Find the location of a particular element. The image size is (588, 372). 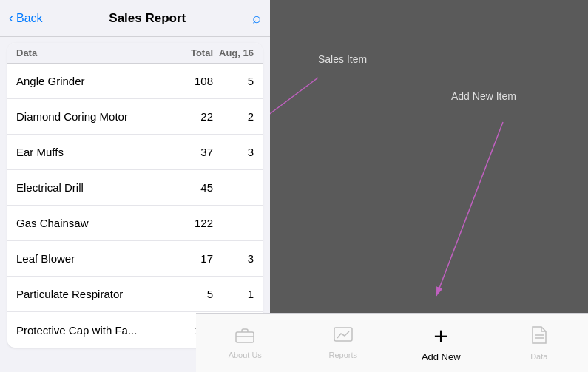

bottom-nav: About Us Reports + Add New Data is located at coordinates (392, 342).